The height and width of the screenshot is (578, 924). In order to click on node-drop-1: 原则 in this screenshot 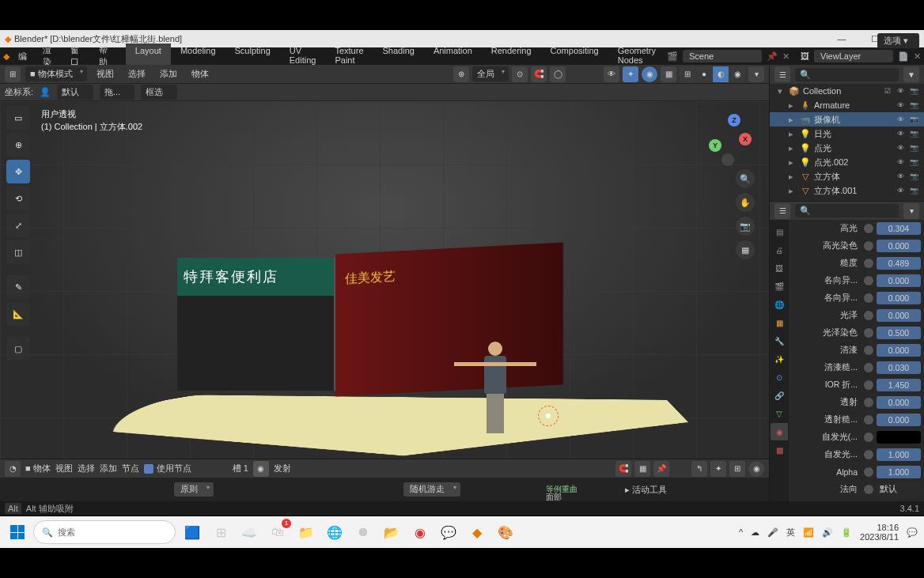, I will do `click(194, 489)`.